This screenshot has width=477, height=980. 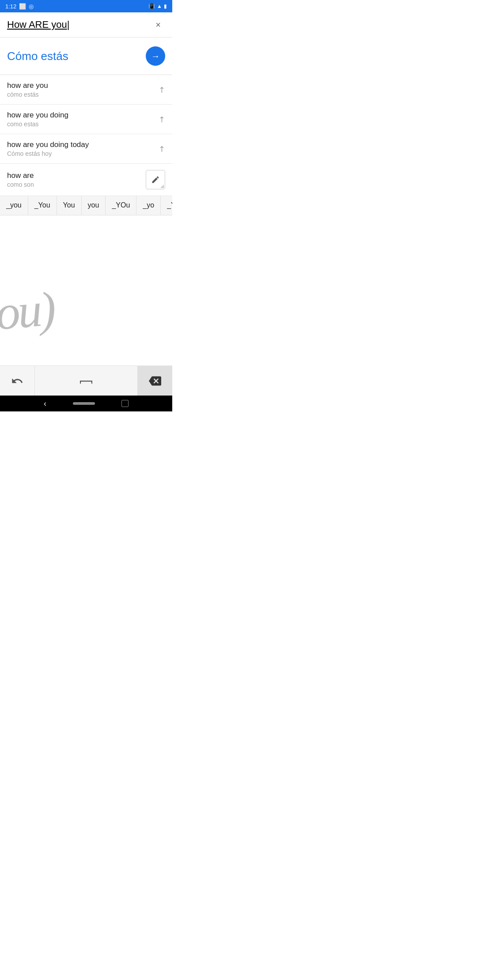 I want to click on pencil-icon, so click(x=155, y=180).